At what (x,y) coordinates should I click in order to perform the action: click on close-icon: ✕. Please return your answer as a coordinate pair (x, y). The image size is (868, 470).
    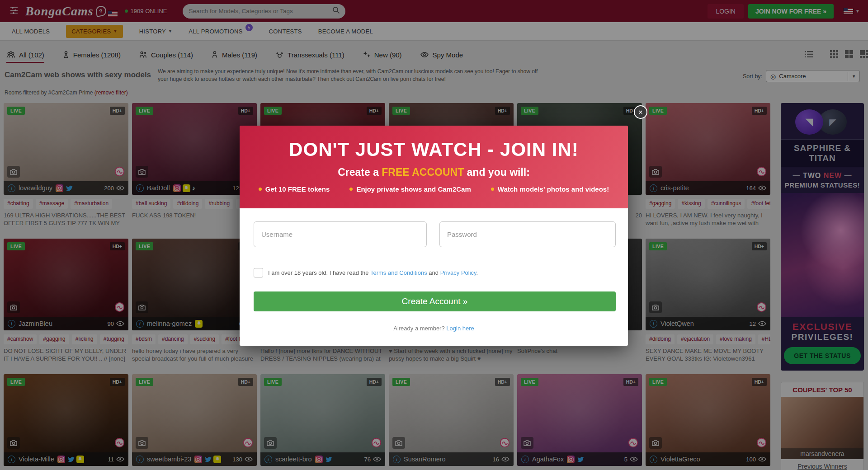
    Looking at the image, I should click on (641, 112).